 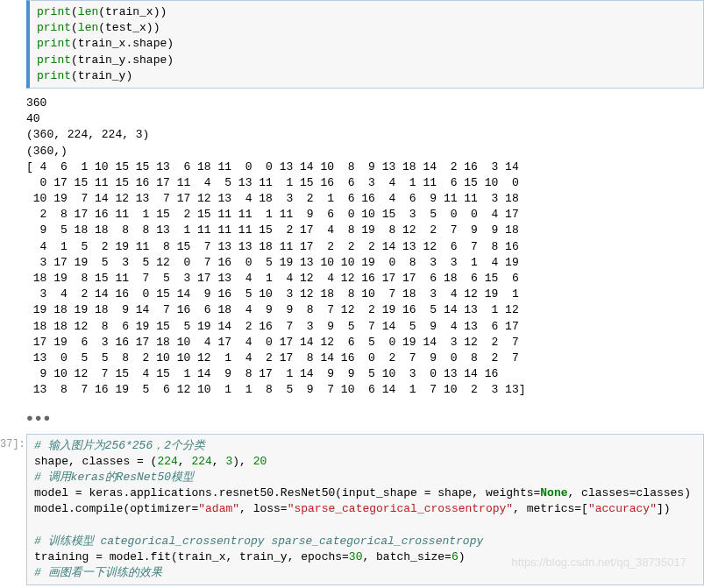 I want to click on comment-line: # 画图看一下训练的效果, so click(x=98, y=573).